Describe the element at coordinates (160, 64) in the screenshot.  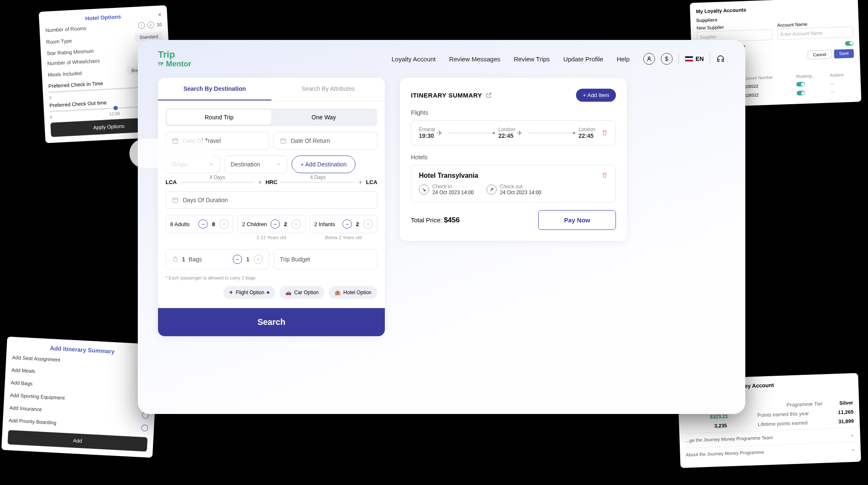
I see `map-icon: 🗺` at that location.